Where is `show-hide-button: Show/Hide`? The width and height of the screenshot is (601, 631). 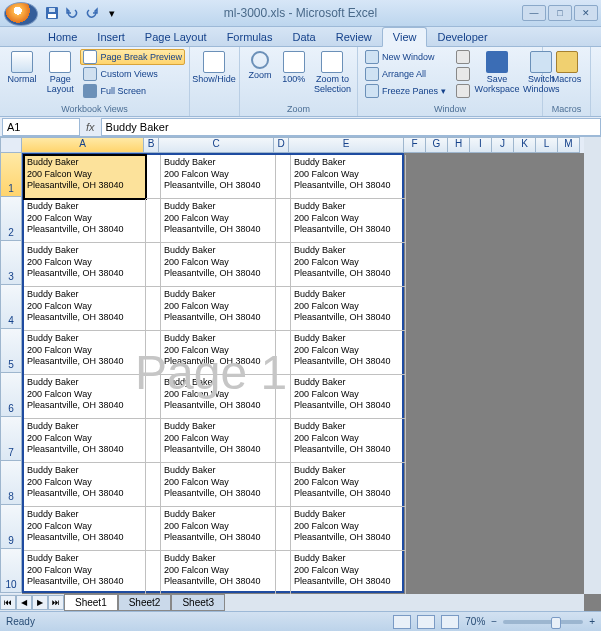
show-hide-button: Show/Hide is located at coordinates (214, 68).